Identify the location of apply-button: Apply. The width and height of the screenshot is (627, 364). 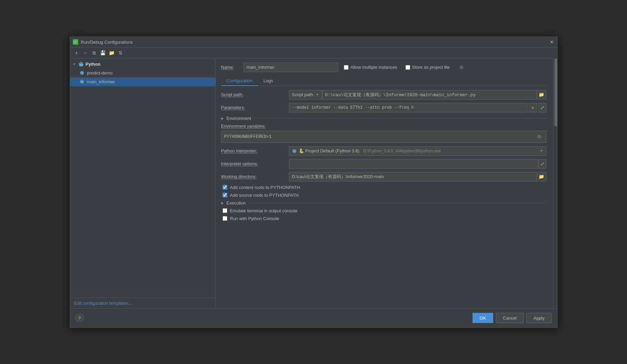
(539, 318).